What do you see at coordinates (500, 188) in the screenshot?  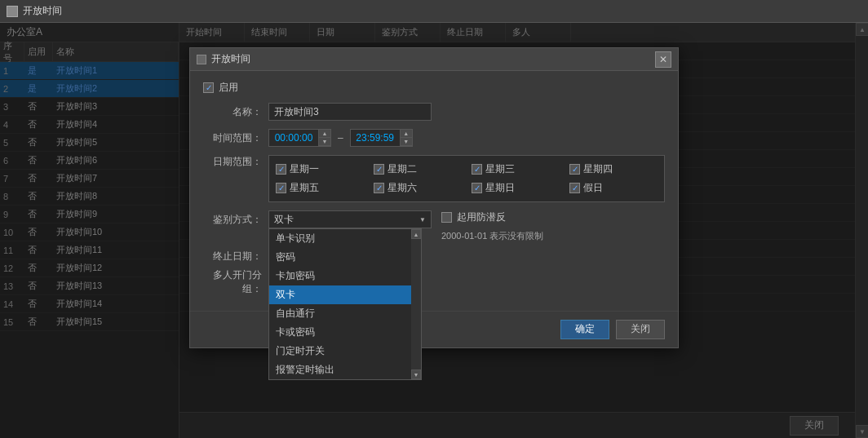 I see `day-label: 星期日` at bounding box center [500, 188].